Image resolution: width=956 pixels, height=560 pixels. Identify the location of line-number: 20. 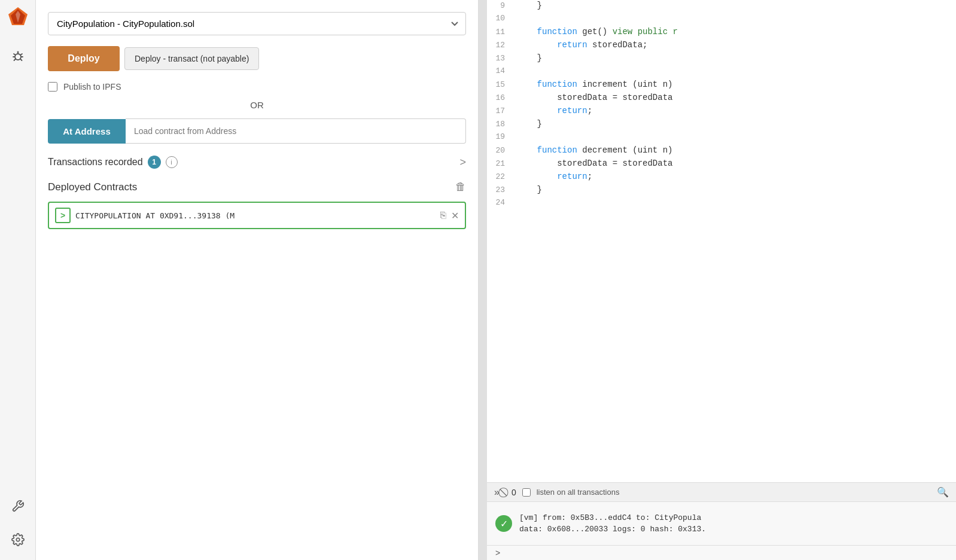
(502, 151).